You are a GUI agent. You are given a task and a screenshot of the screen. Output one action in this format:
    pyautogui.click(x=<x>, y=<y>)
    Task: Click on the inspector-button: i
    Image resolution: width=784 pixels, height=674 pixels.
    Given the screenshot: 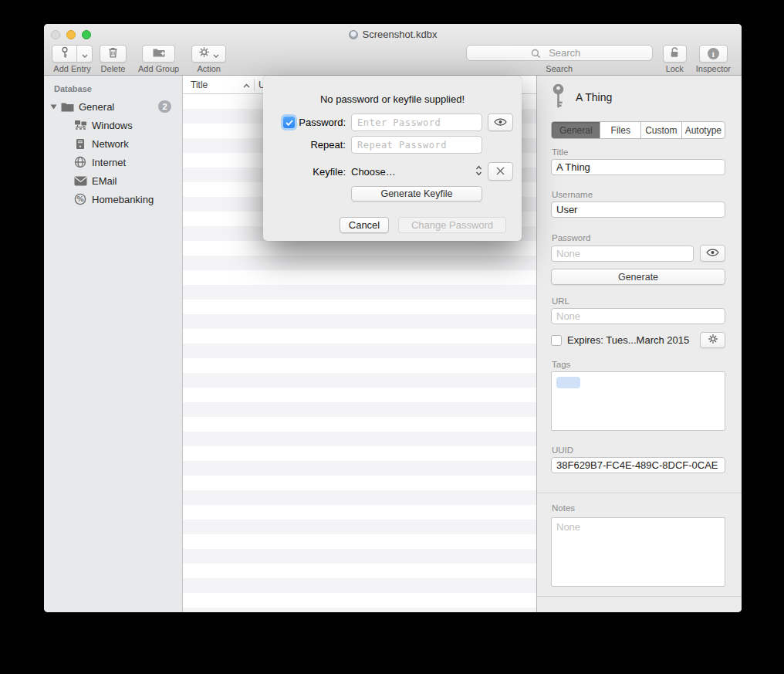 What is the action you would take?
    pyautogui.click(x=713, y=54)
    